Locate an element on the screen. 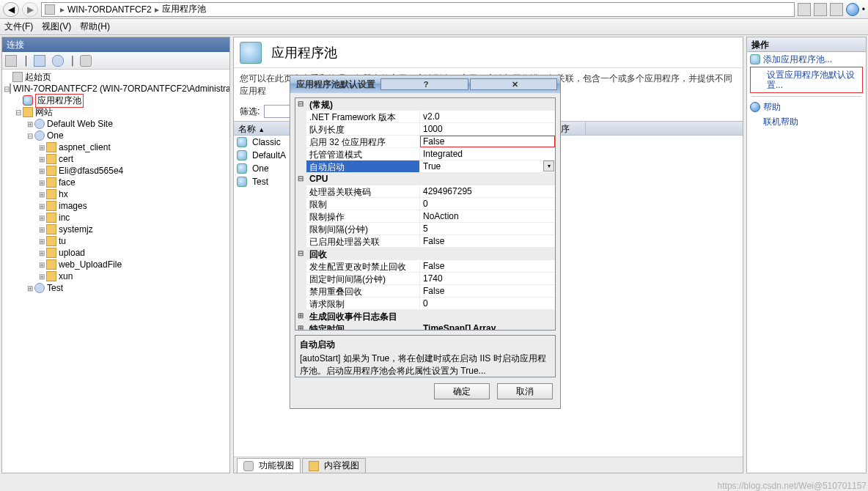 The width and height of the screenshot is (868, 491). menu-view: 视图(V) is located at coordinates (56, 26).